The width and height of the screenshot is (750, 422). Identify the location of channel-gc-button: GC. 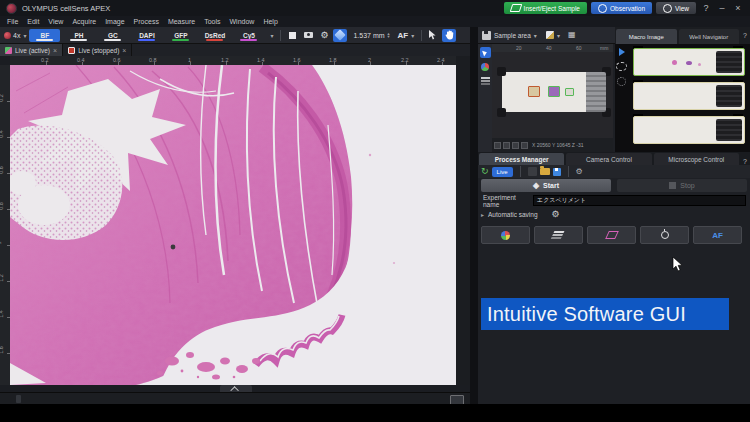
(112, 36).